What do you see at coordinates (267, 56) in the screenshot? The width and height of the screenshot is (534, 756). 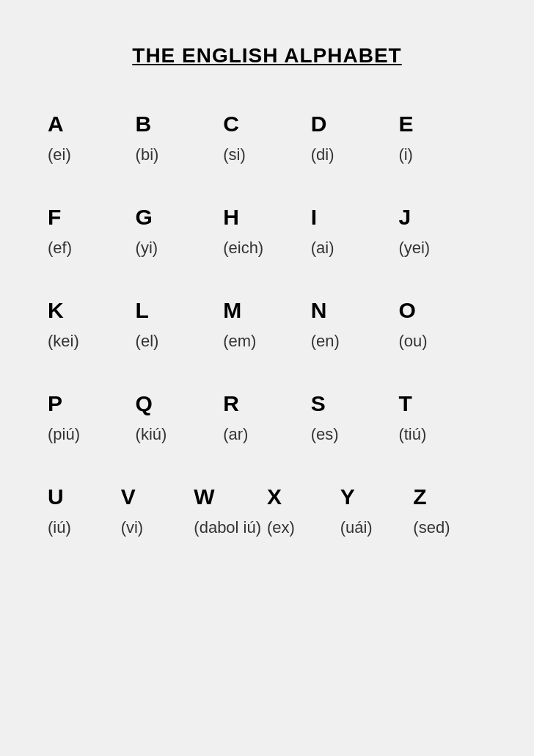 I see `page-title: THE ENGLISH ALPHABET` at bounding box center [267, 56].